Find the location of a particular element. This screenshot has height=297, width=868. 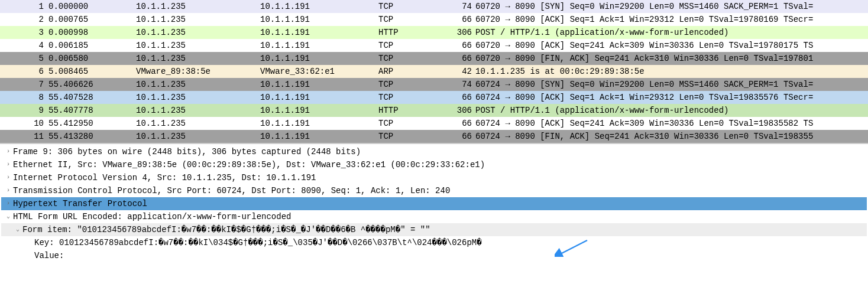

packet-destination: VMware_33:62:e1 is located at coordinates (319, 71).